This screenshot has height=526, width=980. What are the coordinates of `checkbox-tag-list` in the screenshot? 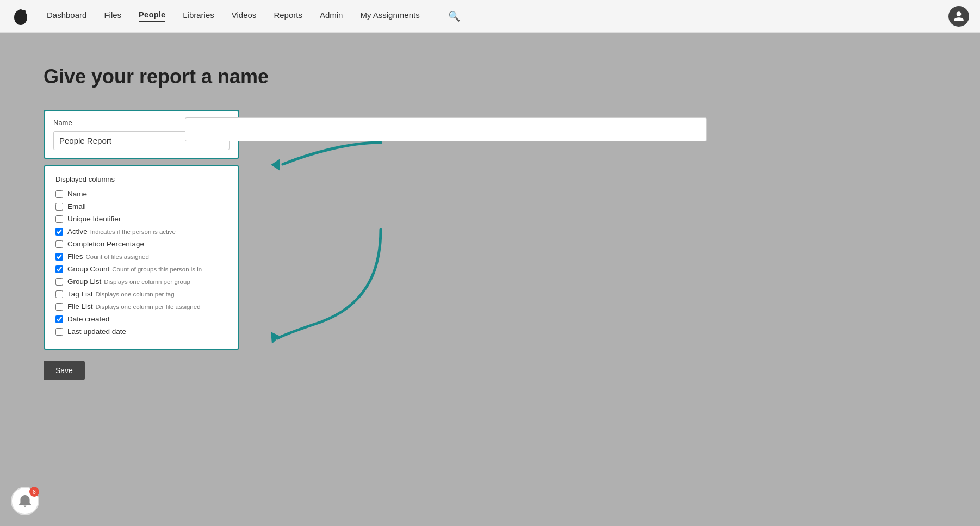 It's located at (59, 294).